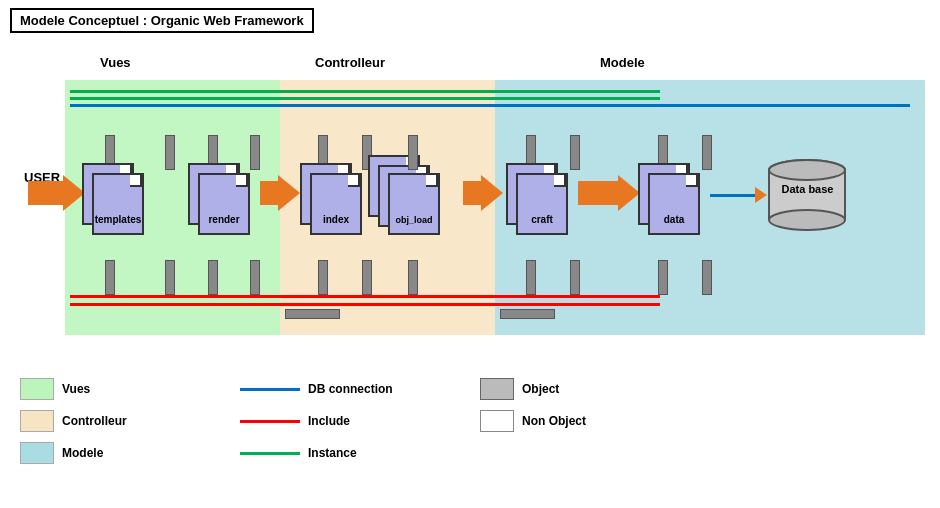  I want to click on data-label: data, so click(674, 220).